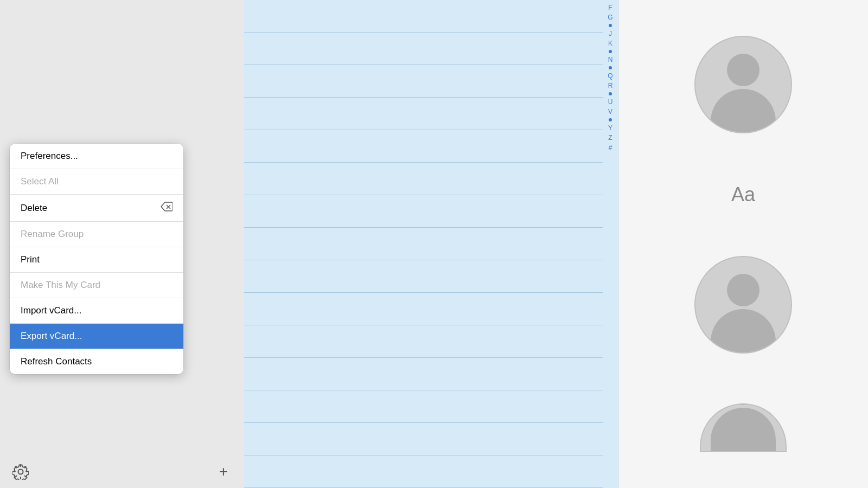 The width and height of the screenshot is (868, 488). I want to click on context-menu: Preferences... Select All Delete Rename …, so click(97, 259).